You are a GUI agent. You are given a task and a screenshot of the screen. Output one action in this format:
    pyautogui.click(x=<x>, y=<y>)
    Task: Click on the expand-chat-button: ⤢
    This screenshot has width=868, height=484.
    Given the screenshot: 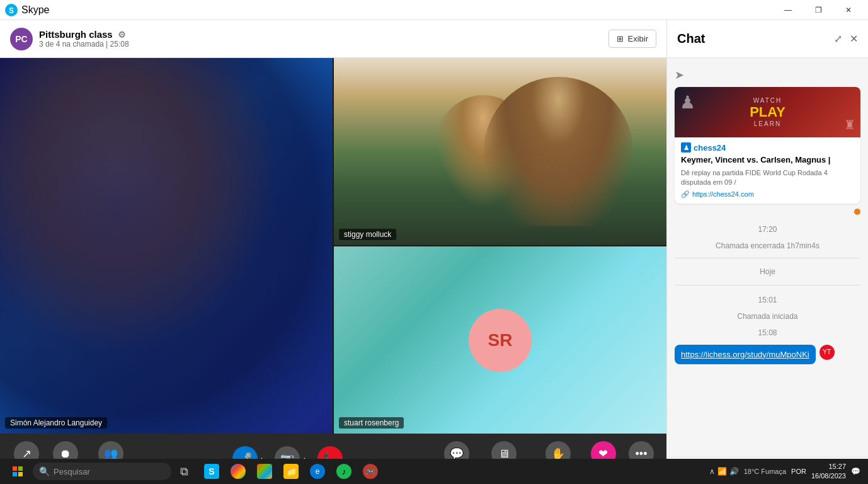 What is the action you would take?
    pyautogui.click(x=838, y=39)
    